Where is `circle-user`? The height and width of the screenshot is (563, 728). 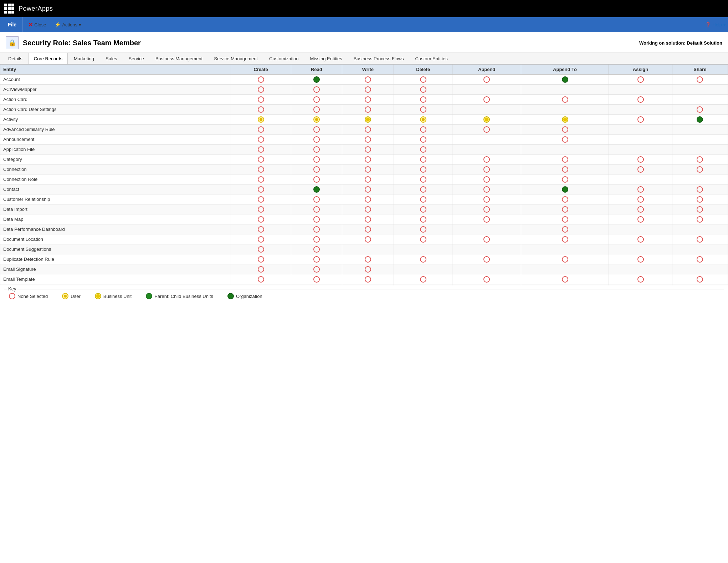
circle-user is located at coordinates (423, 120).